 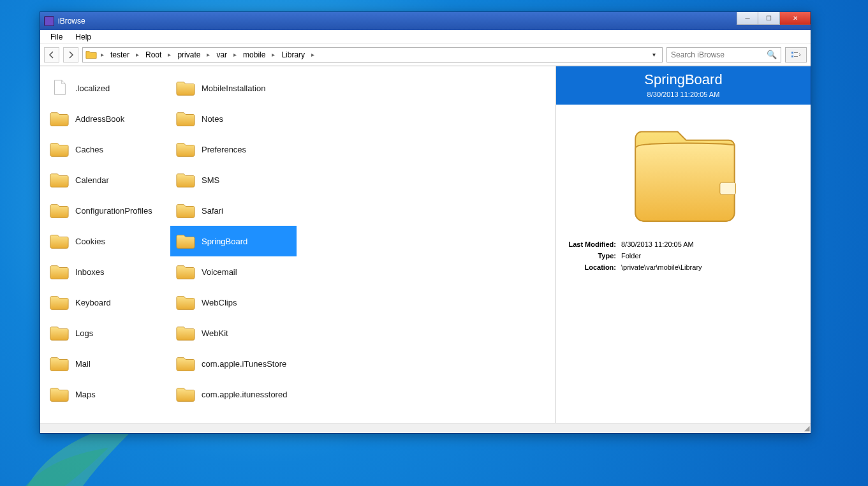 What do you see at coordinates (107, 149) in the screenshot?
I see `list-item: Caches` at bounding box center [107, 149].